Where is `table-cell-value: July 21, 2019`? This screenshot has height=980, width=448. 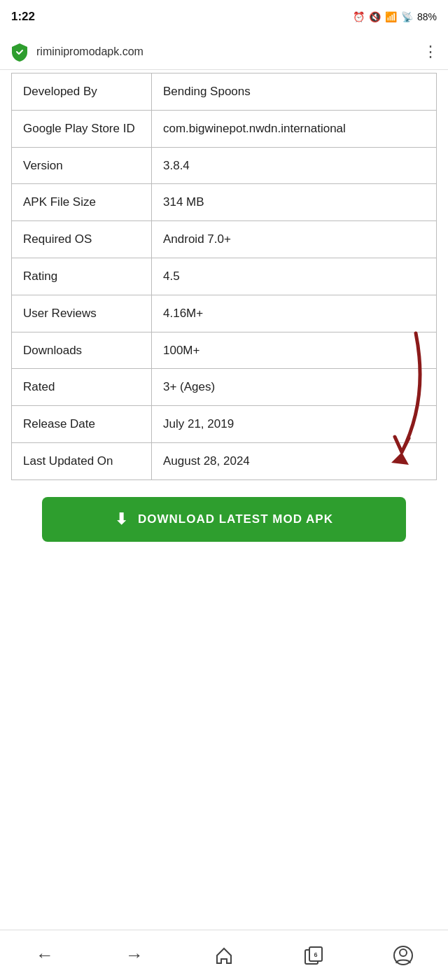
table-cell-value: July 21, 2019 is located at coordinates (294, 424).